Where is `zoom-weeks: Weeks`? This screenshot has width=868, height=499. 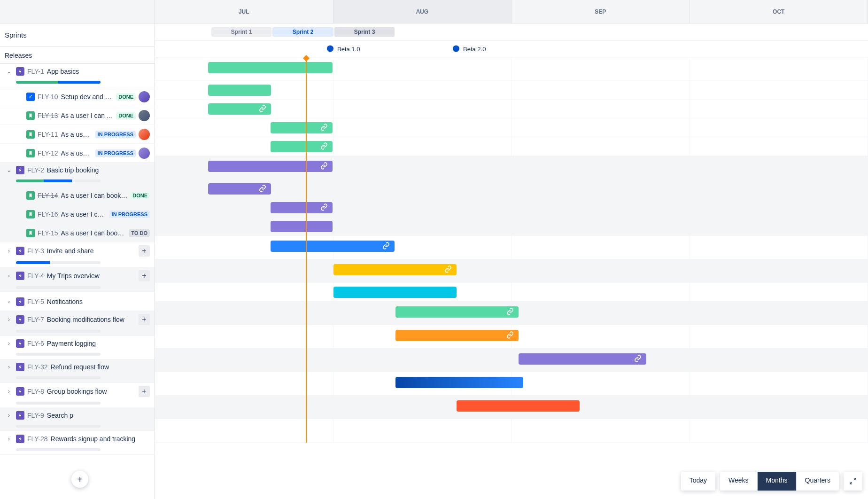
zoom-weeks: Weeks is located at coordinates (739, 481).